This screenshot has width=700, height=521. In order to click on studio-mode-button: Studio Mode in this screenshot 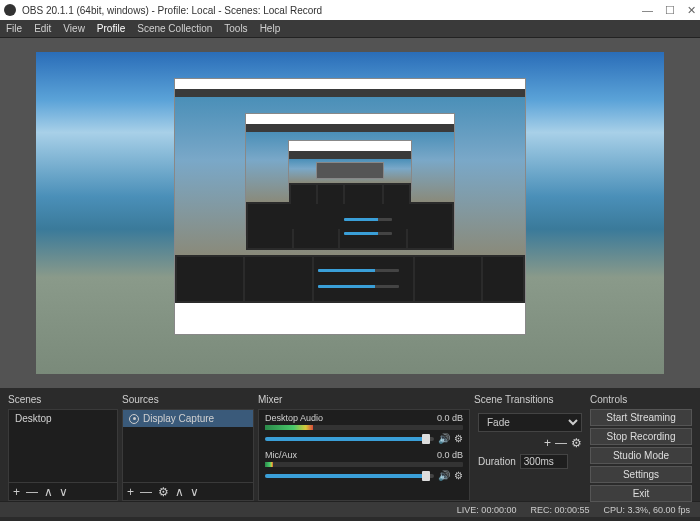, I will do `click(641, 456)`.